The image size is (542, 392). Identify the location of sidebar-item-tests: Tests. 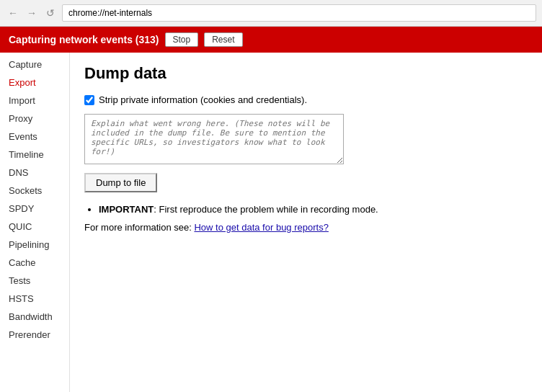
(35, 281).